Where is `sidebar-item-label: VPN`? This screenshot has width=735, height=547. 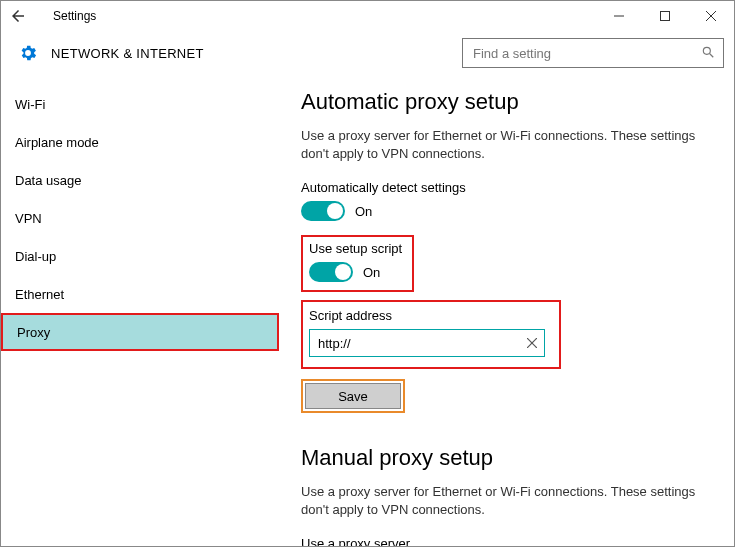
sidebar-item-label: VPN is located at coordinates (28, 218).